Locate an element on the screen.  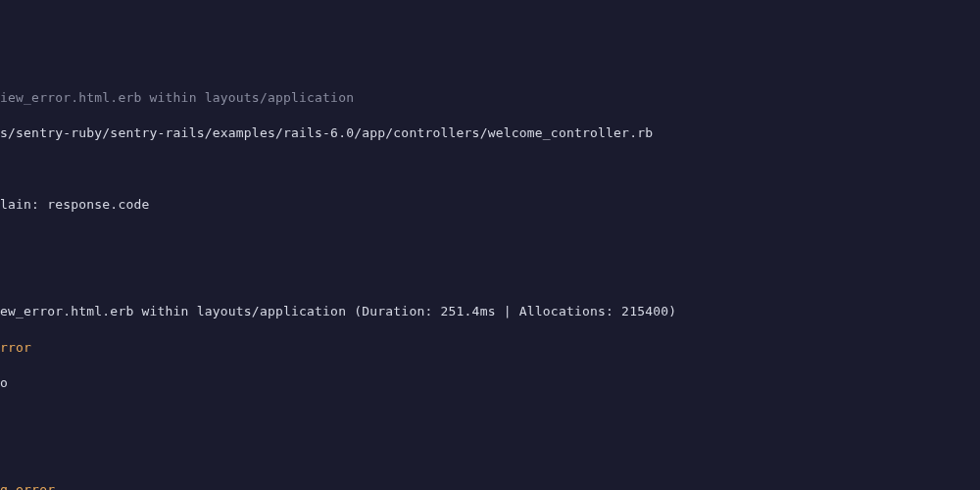
text: ew_error.html.erb within layouts/applica… is located at coordinates (338, 312).